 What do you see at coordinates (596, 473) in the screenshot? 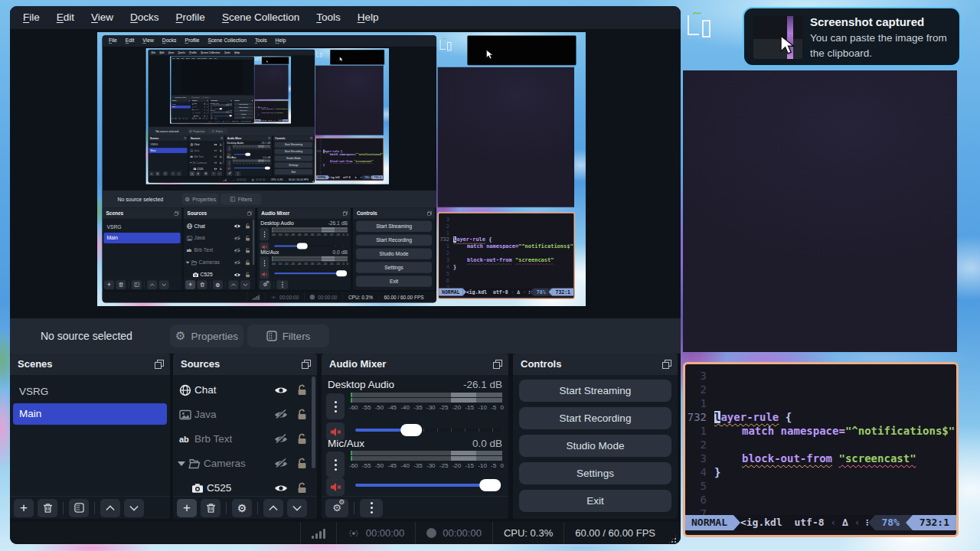
I see `settings-button: Settings` at bounding box center [596, 473].